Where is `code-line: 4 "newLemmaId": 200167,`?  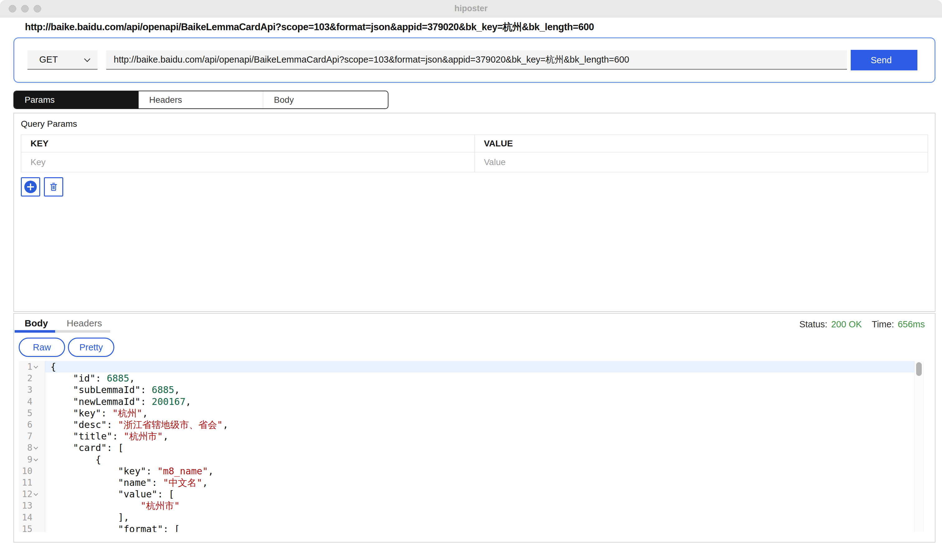 code-line: 4 "newLemmaId": 200167, is located at coordinates (470, 402).